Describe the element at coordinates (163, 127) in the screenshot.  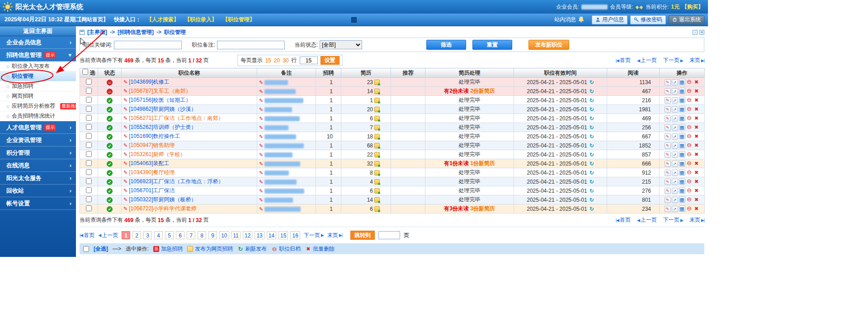
I see `position-link: [1055262]培训师（护士类）` at that location.